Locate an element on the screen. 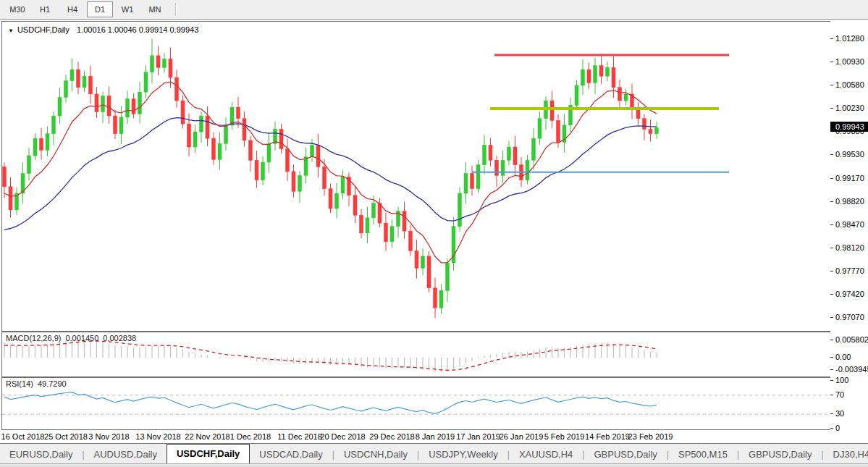 Image resolution: width=868 pixels, height=467 pixels. time-axis: 16 Oct 201825 Oct 20183 Nov 201813 Nov 2… is located at coordinates (416, 437).